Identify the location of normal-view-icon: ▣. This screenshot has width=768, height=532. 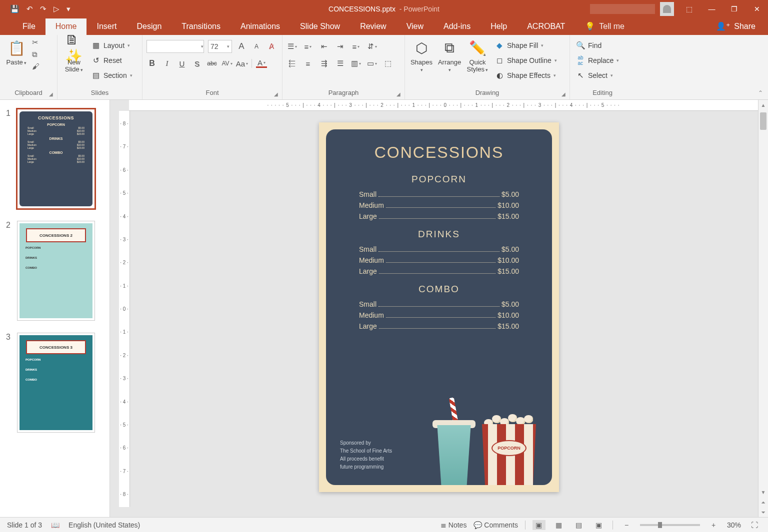
(539, 525).